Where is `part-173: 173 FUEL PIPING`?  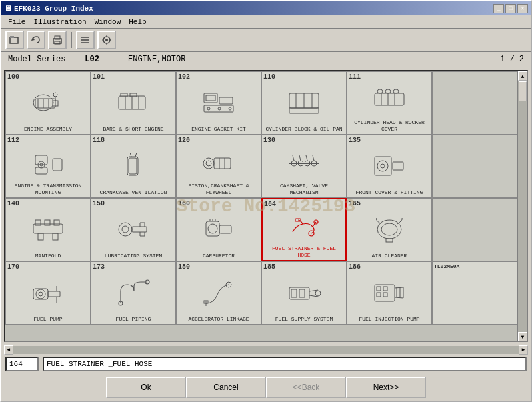 part-173: 173 FUEL PIPING is located at coordinates (133, 293).